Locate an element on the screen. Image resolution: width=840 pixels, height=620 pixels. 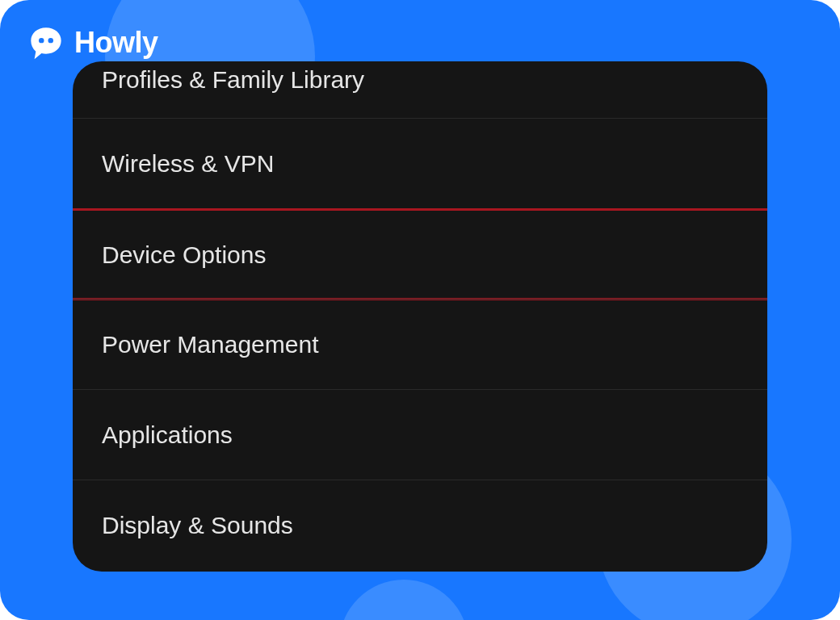
settings-item-label: Applications is located at coordinates (167, 435).